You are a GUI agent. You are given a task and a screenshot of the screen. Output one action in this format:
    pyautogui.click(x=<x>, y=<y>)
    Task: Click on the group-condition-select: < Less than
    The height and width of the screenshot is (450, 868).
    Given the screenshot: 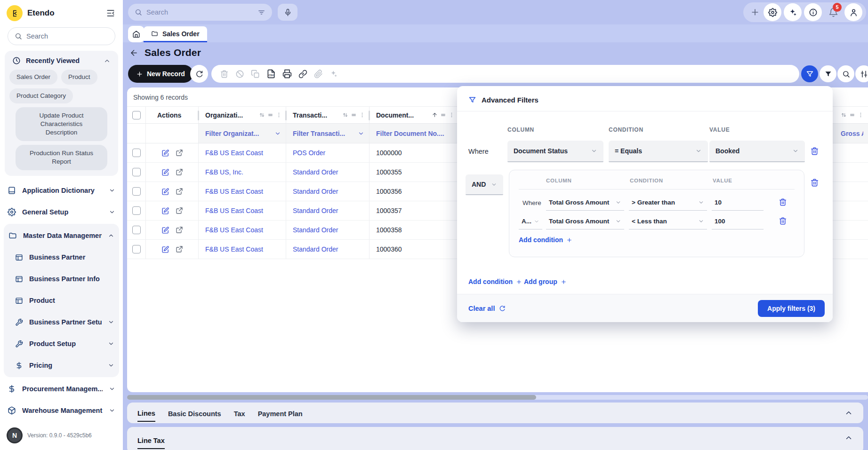 What is the action you would take?
    pyautogui.click(x=668, y=221)
    